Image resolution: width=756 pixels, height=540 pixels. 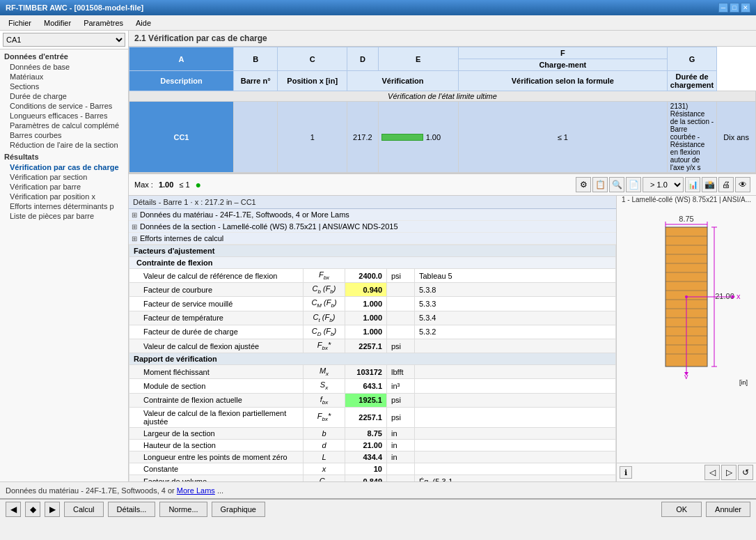 I want to click on col-desc-header: Description, so click(x=182, y=81).